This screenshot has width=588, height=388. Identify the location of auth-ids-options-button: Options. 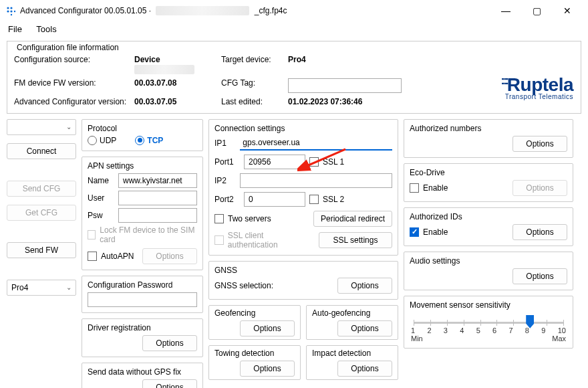
(540, 232).